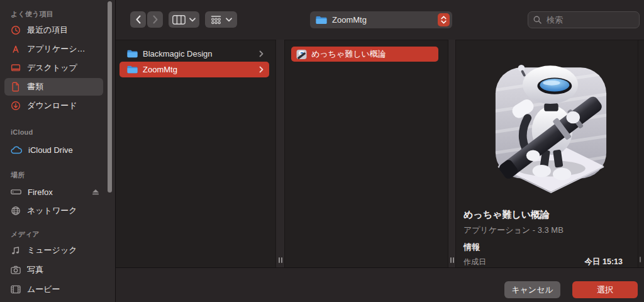 The height and width of the screenshot is (302, 644). I want to click on sidebar-item-label: 写真, so click(35, 270).